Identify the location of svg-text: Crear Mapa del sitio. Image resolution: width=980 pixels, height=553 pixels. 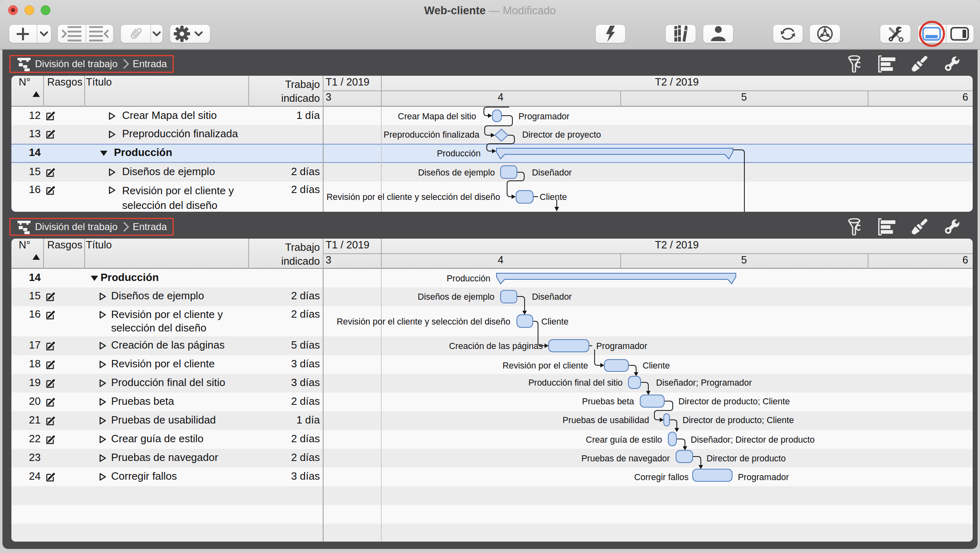
(437, 116).